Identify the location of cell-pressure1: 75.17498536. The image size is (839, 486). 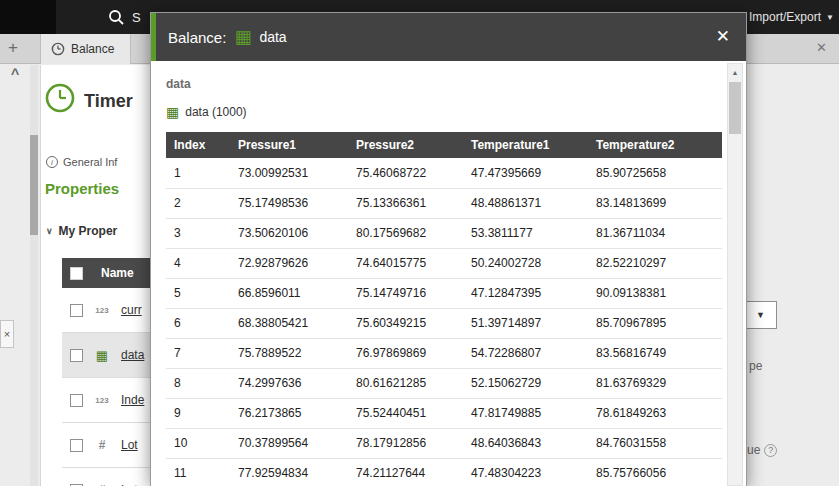
(289, 203).